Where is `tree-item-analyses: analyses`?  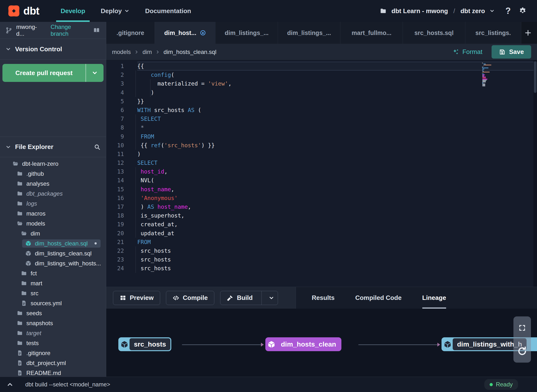
tree-item-analyses: analyses is located at coordinates (53, 184).